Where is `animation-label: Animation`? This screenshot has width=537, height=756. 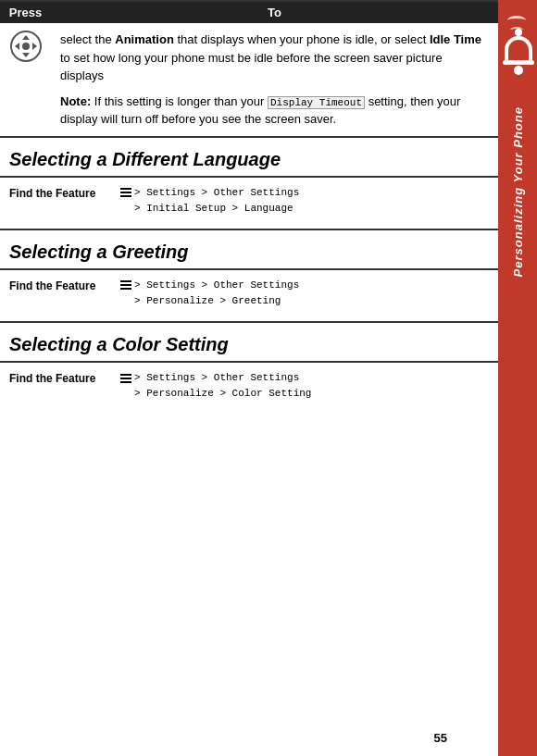 animation-label: Animation is located at coordinates (144, 39).